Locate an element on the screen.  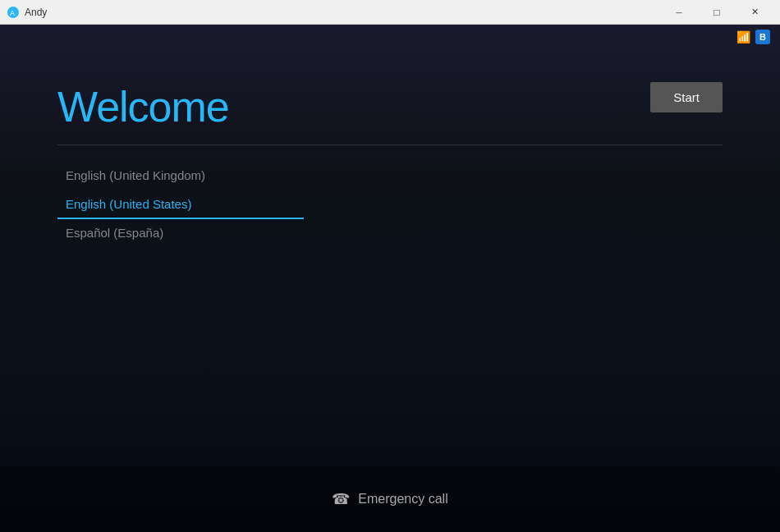
titlebar-title: Andy is located at coordinates (342, 12).